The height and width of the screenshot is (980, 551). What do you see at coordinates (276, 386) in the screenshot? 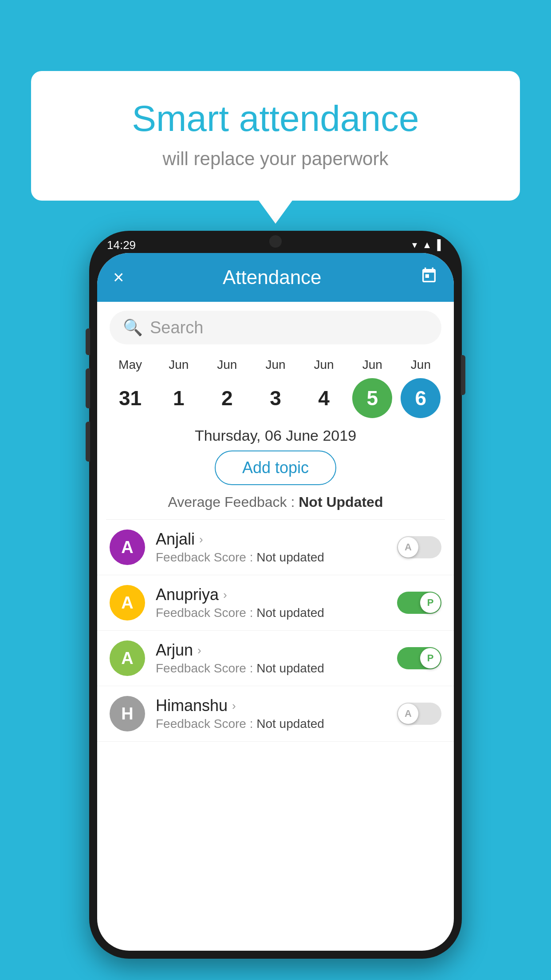
I see `calendar-strip: May31Jun1Jun2Jun3Jun4Jun5Jun6` at bounding box center [276, 386].